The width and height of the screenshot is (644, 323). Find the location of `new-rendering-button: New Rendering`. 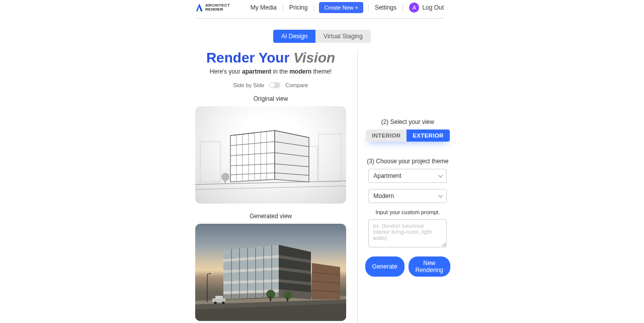

new-rendering-button: New Rendering is located at coordinates (430, 267).